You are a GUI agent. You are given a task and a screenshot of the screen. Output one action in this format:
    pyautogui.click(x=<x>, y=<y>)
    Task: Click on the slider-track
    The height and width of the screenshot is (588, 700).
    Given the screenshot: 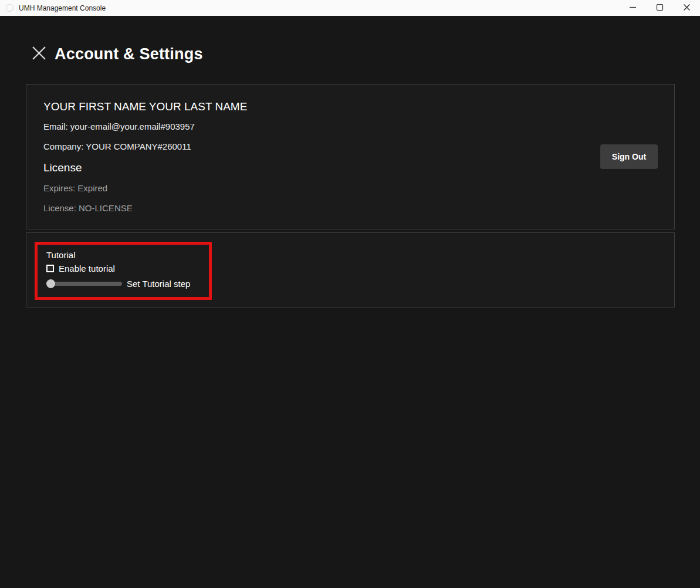 What is the action you would take?
    pyautogui.click(x=84, y=284)
    